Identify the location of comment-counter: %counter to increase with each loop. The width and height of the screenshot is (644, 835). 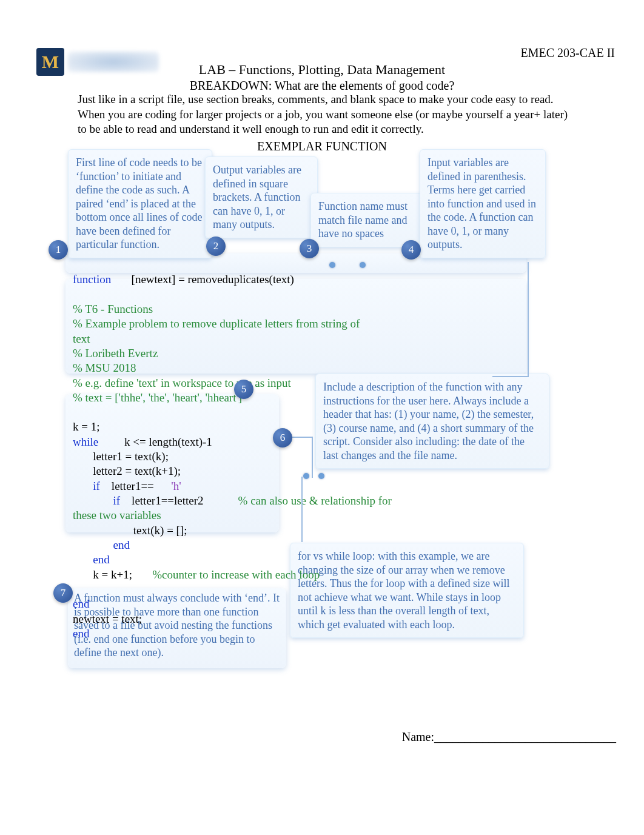
(236, 575).